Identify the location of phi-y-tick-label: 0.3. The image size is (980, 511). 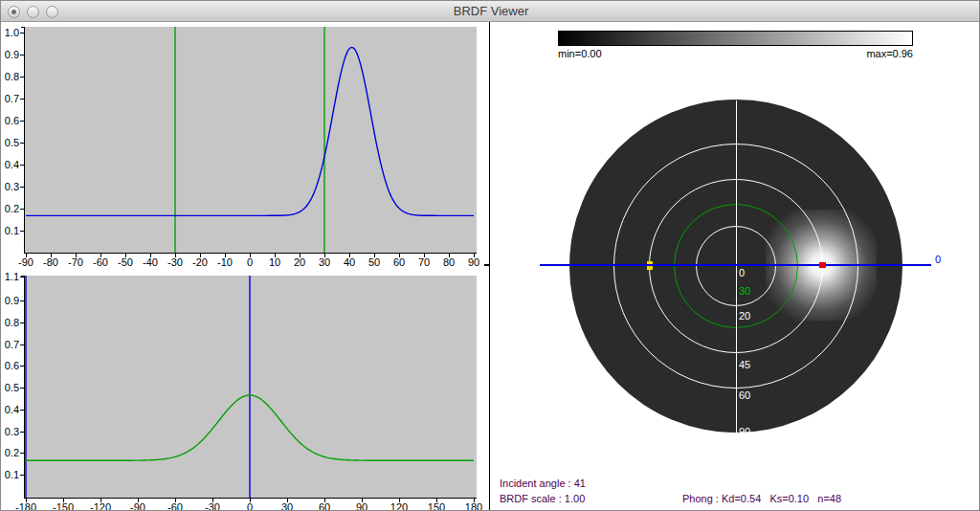
(10, 432).